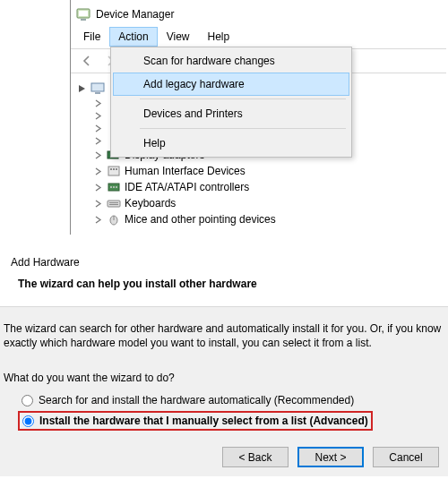 Image resolution: width=448 pixels, height=479 pixels. What do you see at coordinates (231, 114) in the screenshot?
I see `menu-item-devices-printers: Devices and Printers` at bounding box center [231, 114].